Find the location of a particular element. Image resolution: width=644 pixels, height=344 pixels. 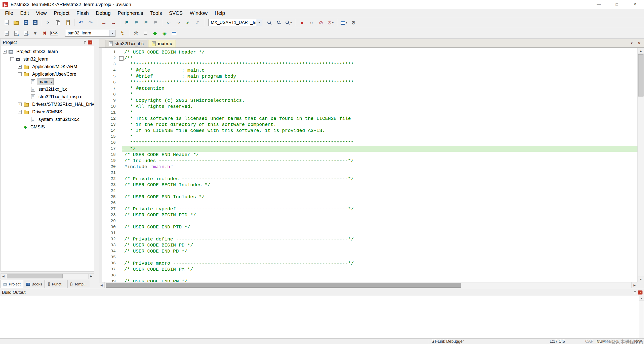

code-line: 29 is located at coordinates (368, 221).